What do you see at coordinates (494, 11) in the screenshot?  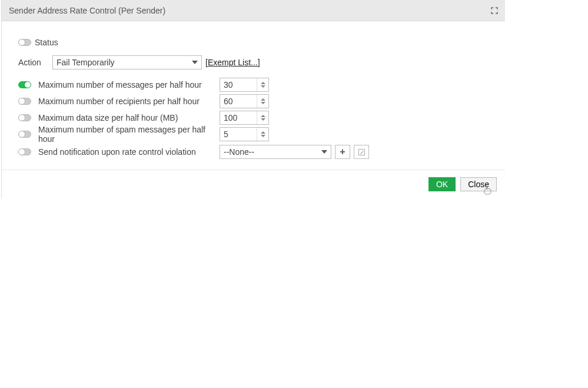 I see `expand-icon` at bounding box center [494, 11].